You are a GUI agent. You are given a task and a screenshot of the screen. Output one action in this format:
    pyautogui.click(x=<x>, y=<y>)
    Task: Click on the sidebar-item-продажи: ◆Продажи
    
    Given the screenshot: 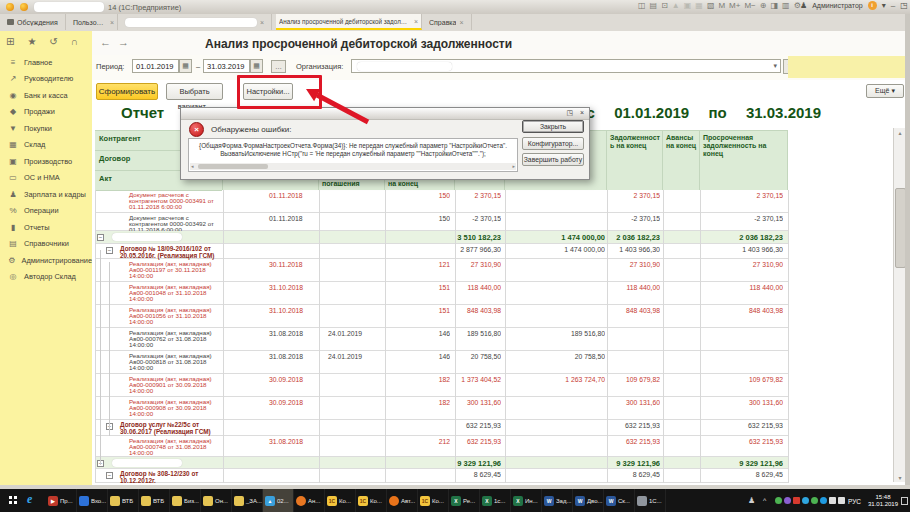 What is the action you would take?
    pyautogui.click(x=46, y=112)
    